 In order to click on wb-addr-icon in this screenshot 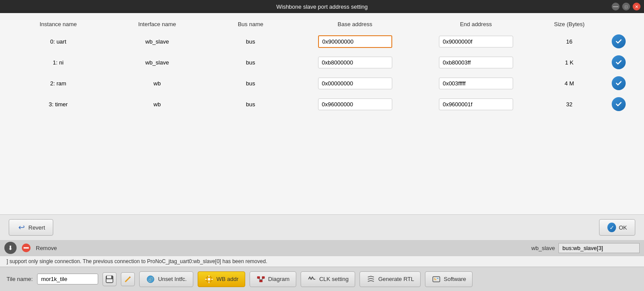, I will do `click(209, 279)`.